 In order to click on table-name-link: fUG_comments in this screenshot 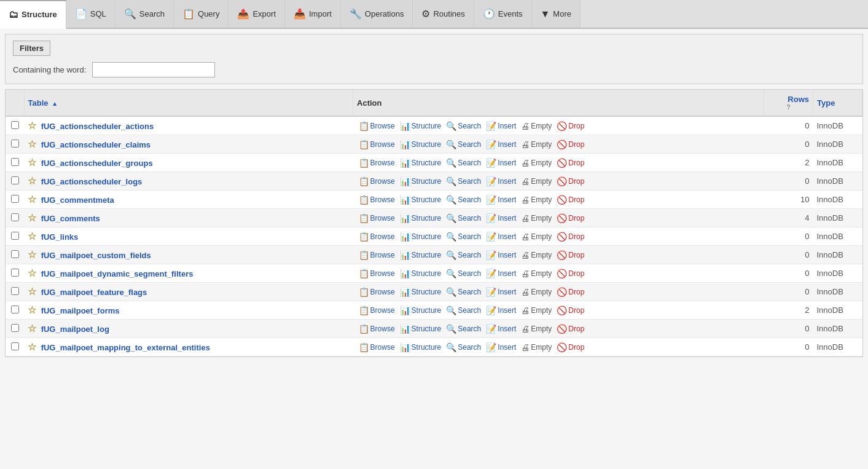, I will do `click(71, 219)`.